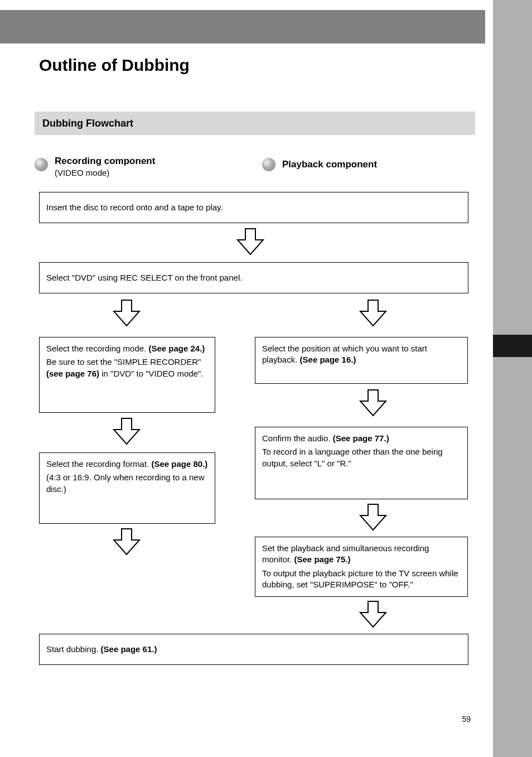 This screenshot has height=757, width=532. I want to click on step-right-2-text2: To record in a language other than the o…, so click(361, 457).